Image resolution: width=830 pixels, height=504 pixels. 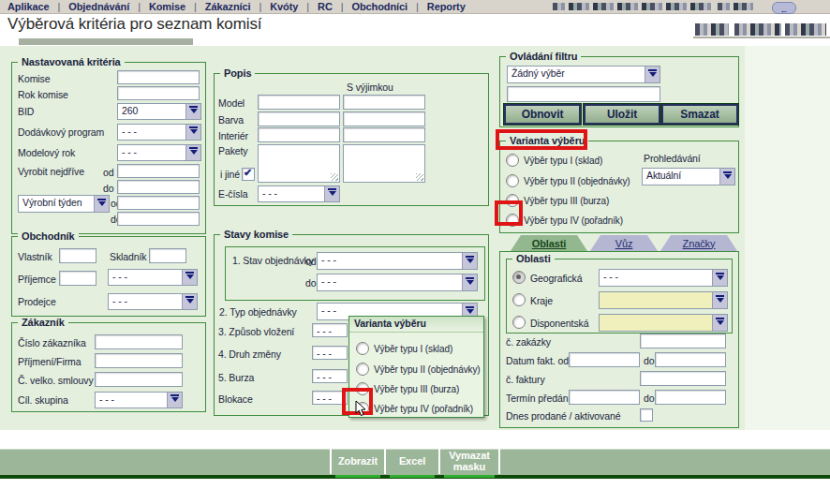 I want to click on s-vyjimkou-label: S výjimkou, so click(x=370, y=87).